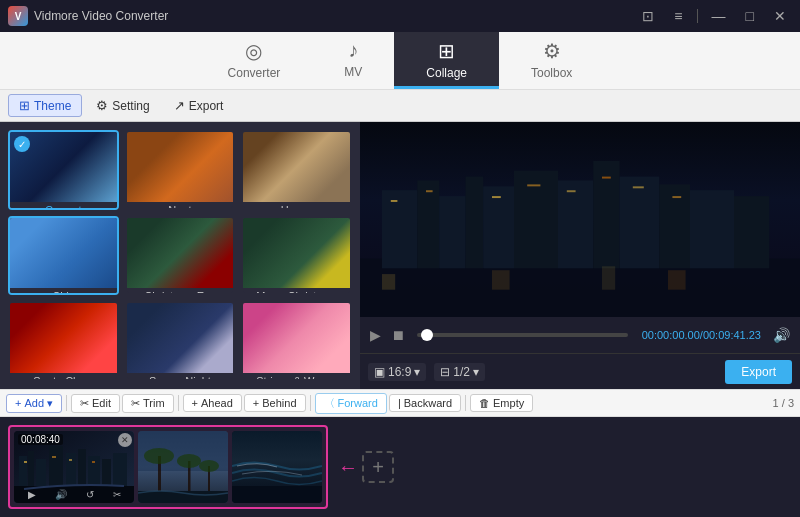 The height and width of the screenshot is (517, 800). What do you see at coordinates (758, 372) in the screenshot?
I see `export-button: Export` at bounding box center [758, 372].